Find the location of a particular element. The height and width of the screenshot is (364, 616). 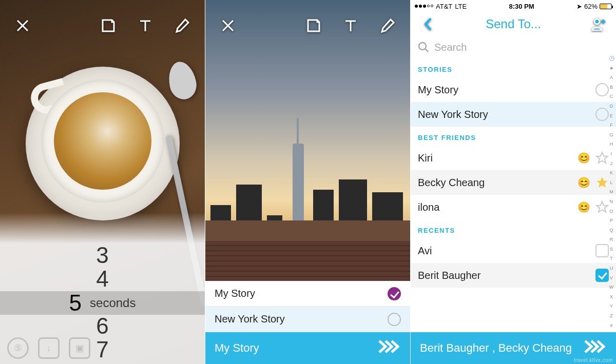

nav-bar: Send To... is located at coordinates (513, 24).